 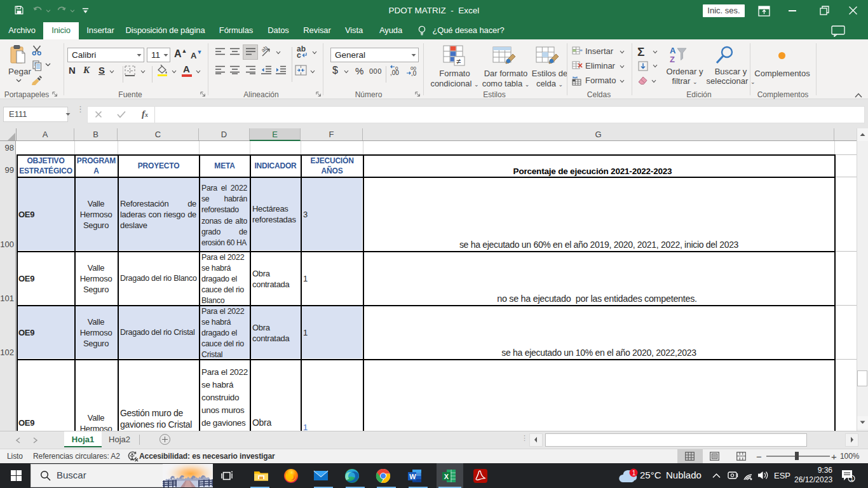 I want to click on svg-text: c, so click(x=299, y=55).